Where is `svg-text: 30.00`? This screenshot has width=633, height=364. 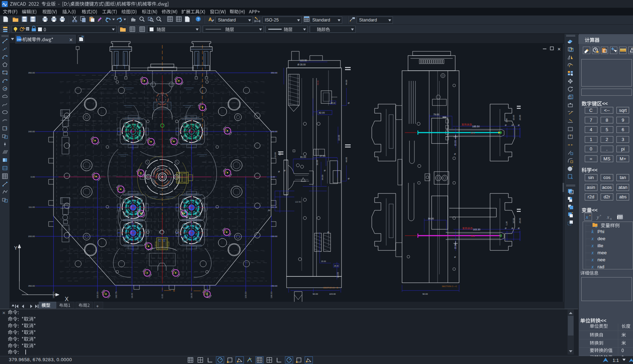 svg-text: 30.00 is located at coordinates (456, 143).